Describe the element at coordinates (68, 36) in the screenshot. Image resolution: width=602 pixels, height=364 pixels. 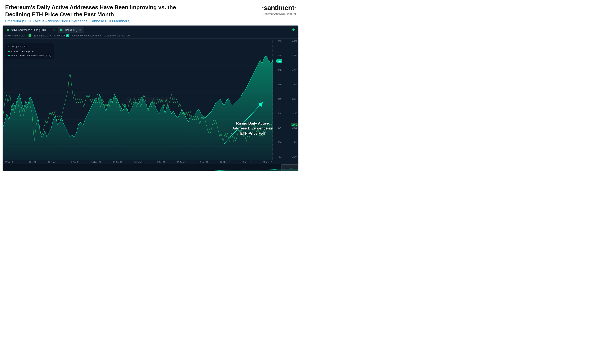
I see `show-axis-checkbox: ✓` at that location.